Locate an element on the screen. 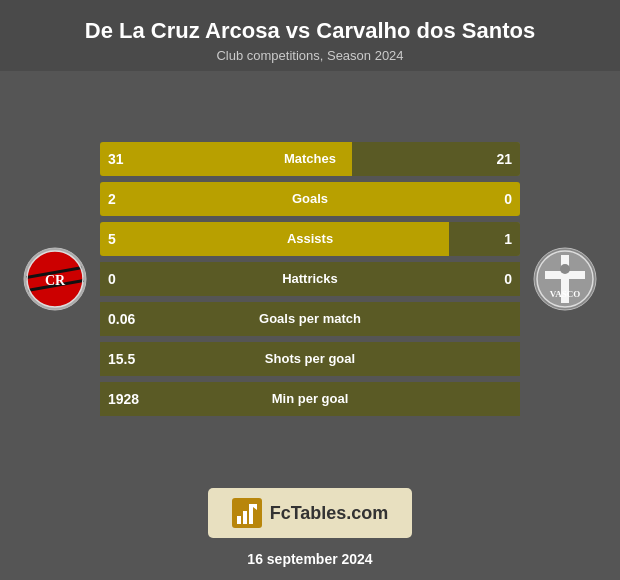 The image size is (620, 580). fctables-logo: FcTables.com is located at coordinates (310, 513).